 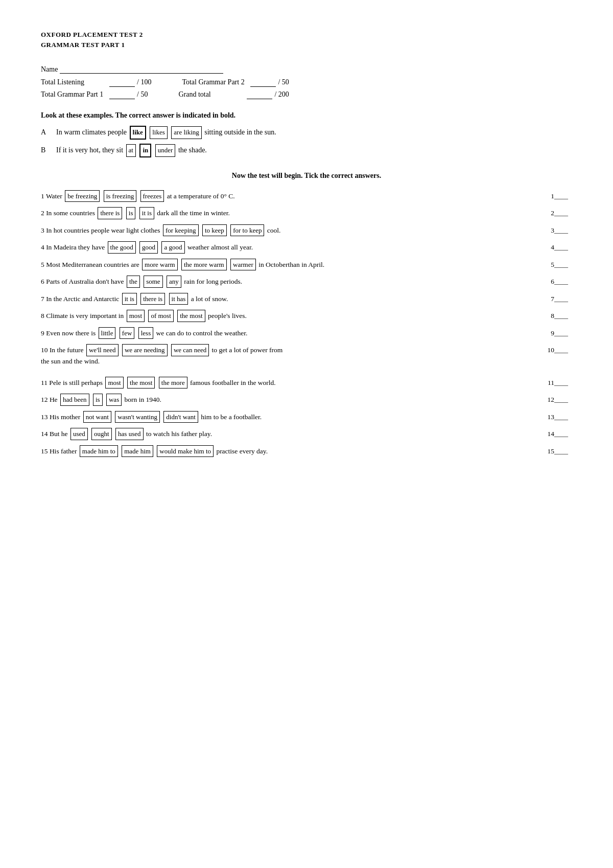 I want to click on q11-text: 11 Pele is still perhaps most the most t…, so click(x=294, y=383).